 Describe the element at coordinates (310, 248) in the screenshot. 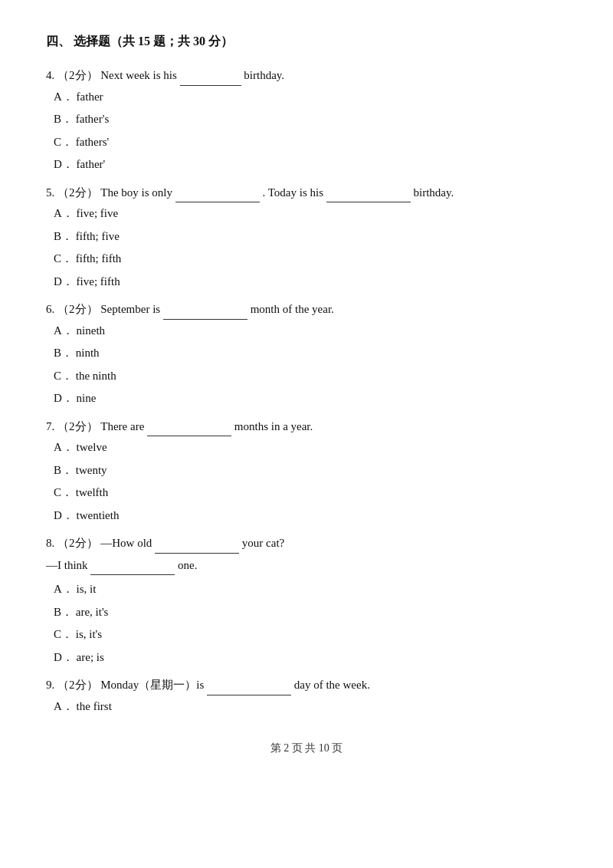

I see `q5-options: A． five; five B． fifth; five C． fifth; f…` at that location.